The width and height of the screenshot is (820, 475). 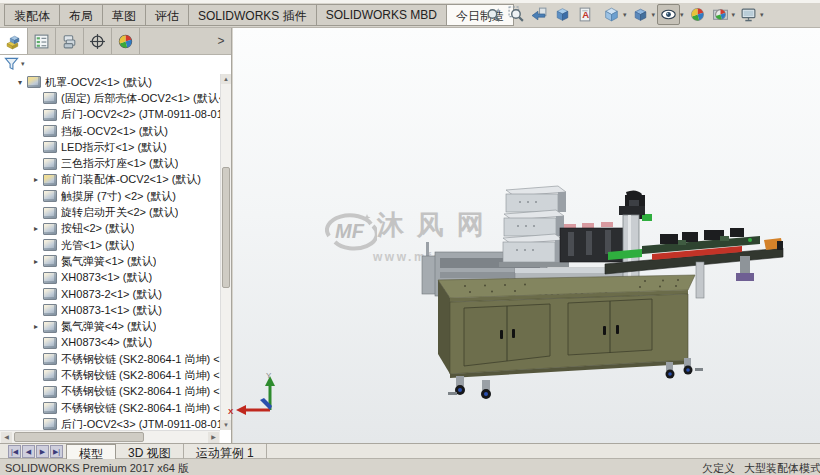 What do you see at coordinates (698, 14) in the screenshot?
I see `edit-appearance-icon` at bounding box center [698, 14].